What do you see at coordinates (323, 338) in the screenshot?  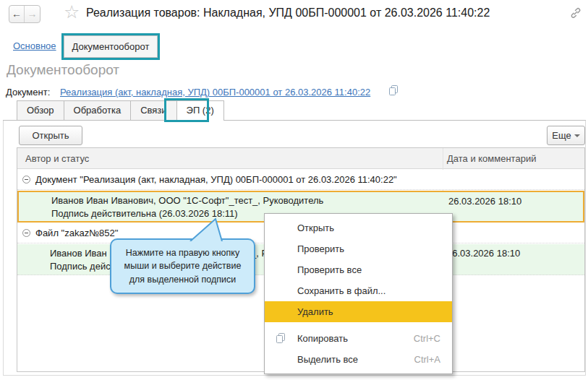 I see `menu-item-label: Копировать` at bounding box center [323, 338].